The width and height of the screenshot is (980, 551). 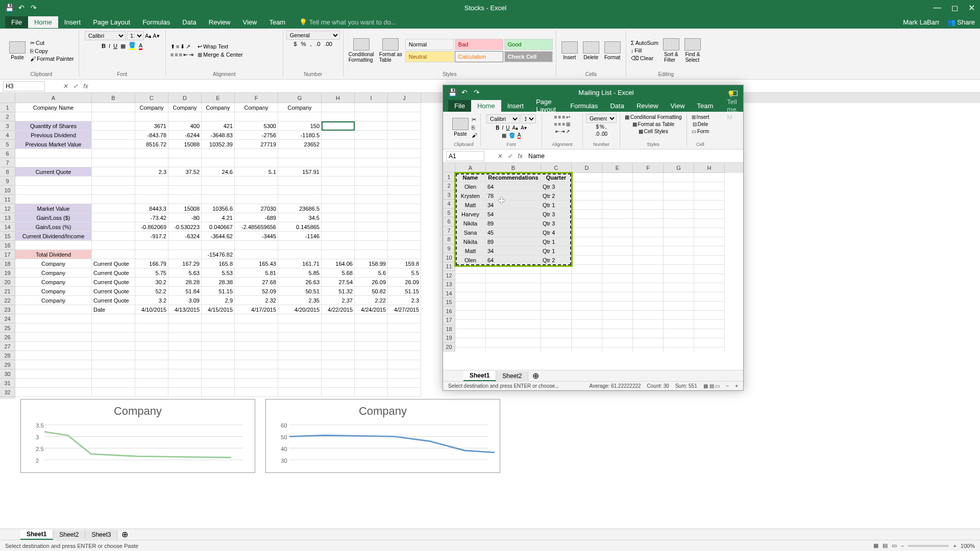 What do you see at coordinates (700, 124) in the screenshot?
I see `w2-delete-button: ⊟ Dele` at bounding box center [700, 124].